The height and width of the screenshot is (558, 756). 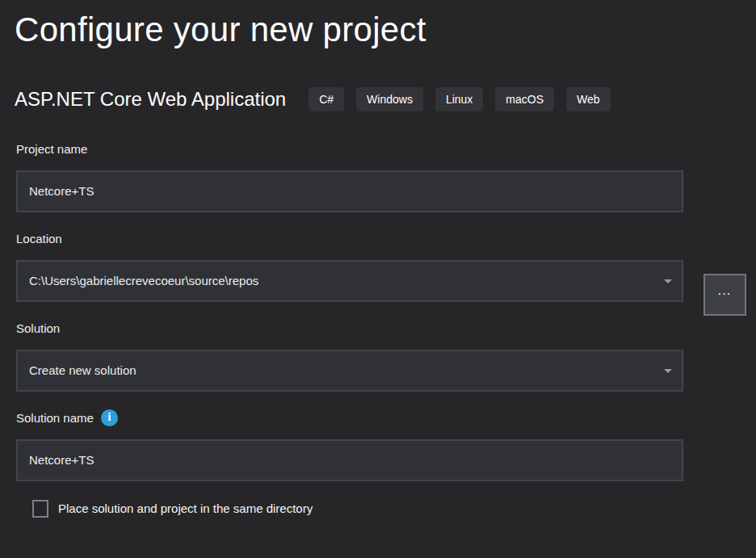 I want to click on project-name-label: Project name, so click(x=350, y=149).